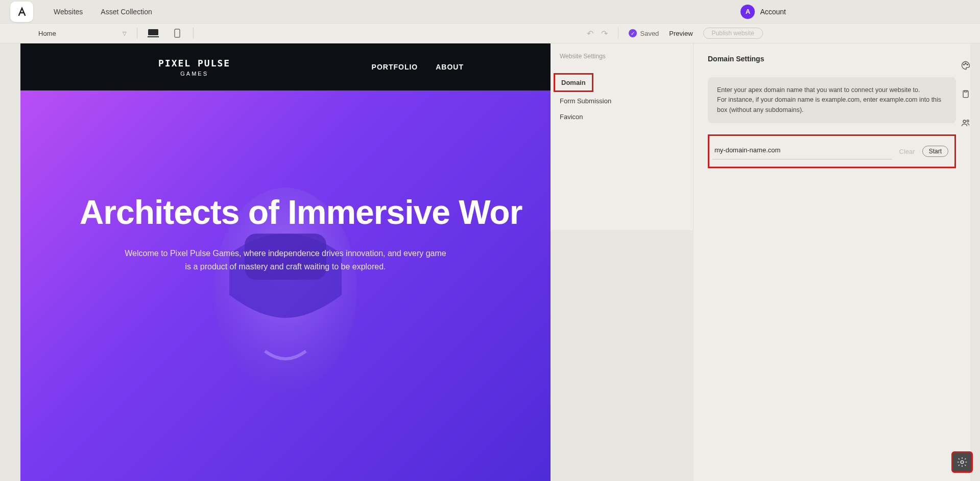 The image size is (980, 481). What do you see at coordinates (966, 65) in the screenshot?
I see `palette-icon` at bounding box center [966, 65].